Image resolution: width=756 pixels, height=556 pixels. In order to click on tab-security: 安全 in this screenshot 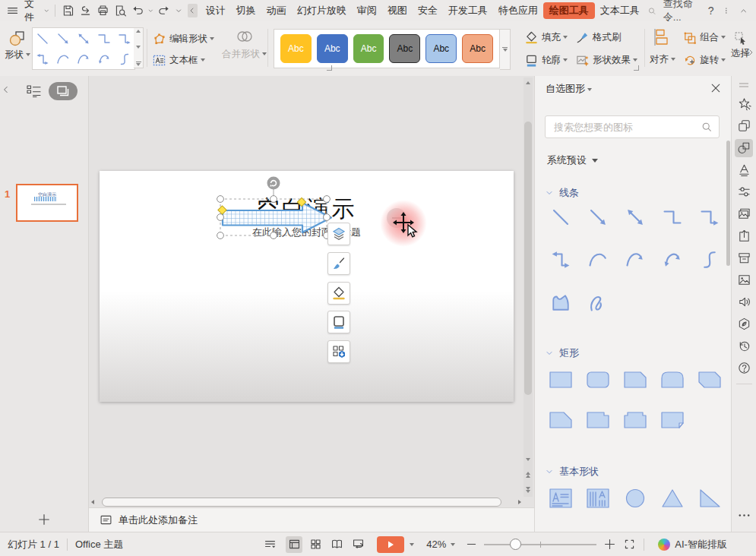, I will do `click(428, 11)`.